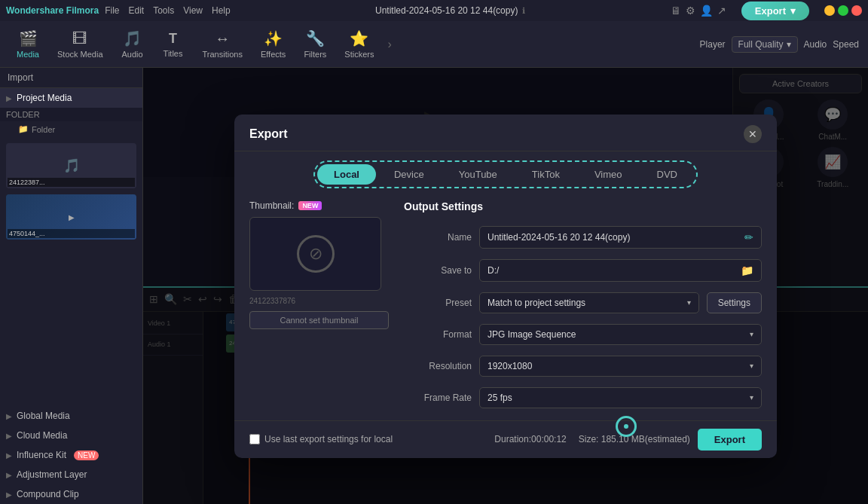  Describe the element at coordinates (438, 366) in the screenshot. I see `resolution-label: Resolution` at that location.